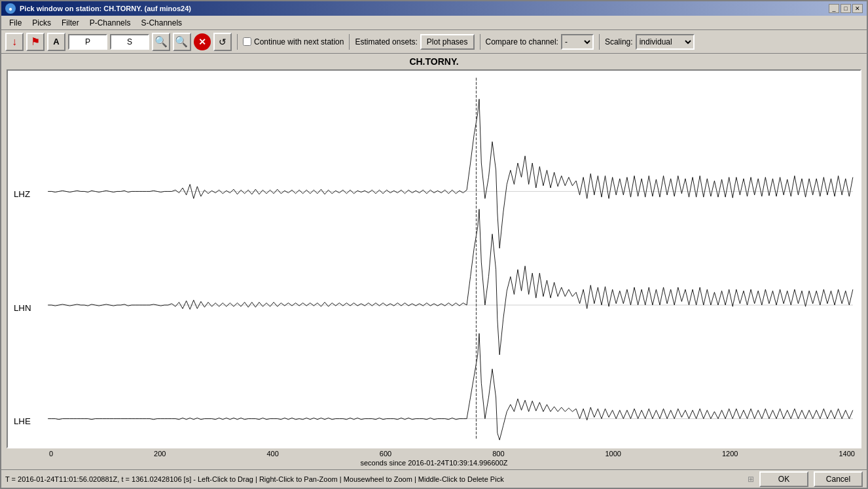  Describe the element at coordinates (223, 42) in the screenshot. I see `refresh-button: ↺` at that location.